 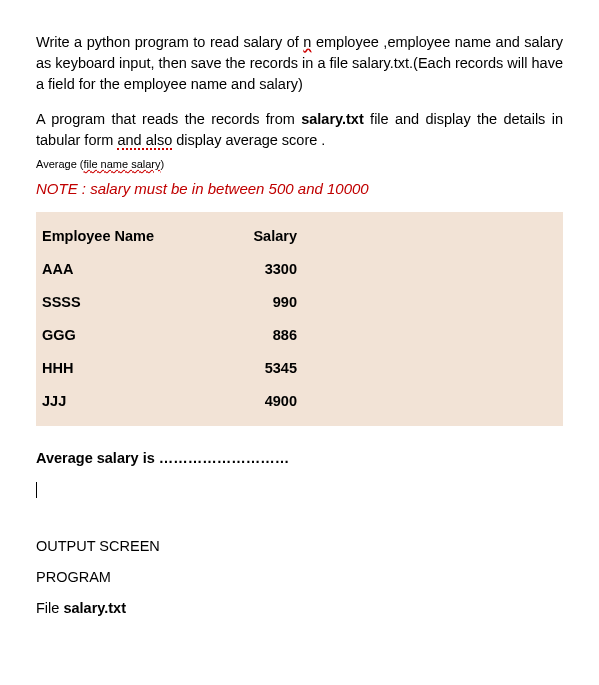 I want to click on cell-salary: 886, so click(x=257, y=336).